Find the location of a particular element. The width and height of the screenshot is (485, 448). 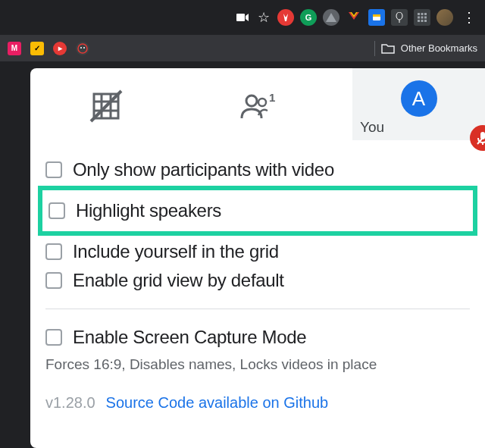

folder-icon is located at coordinates (388, 49).